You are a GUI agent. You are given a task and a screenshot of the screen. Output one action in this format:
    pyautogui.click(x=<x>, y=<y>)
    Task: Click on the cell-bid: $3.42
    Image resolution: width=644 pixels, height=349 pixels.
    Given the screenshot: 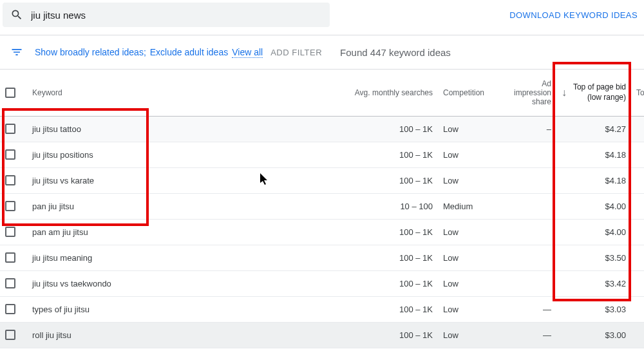 What is the action you would take?
    pyautogui.click(x=594, y=283)
    